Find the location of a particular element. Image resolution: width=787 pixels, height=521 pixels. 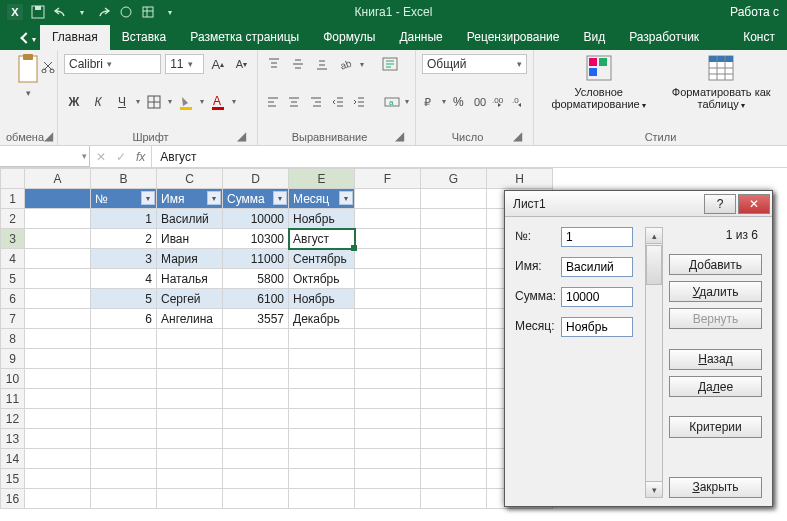

cell: Мария is located at coordinates (190, 259).